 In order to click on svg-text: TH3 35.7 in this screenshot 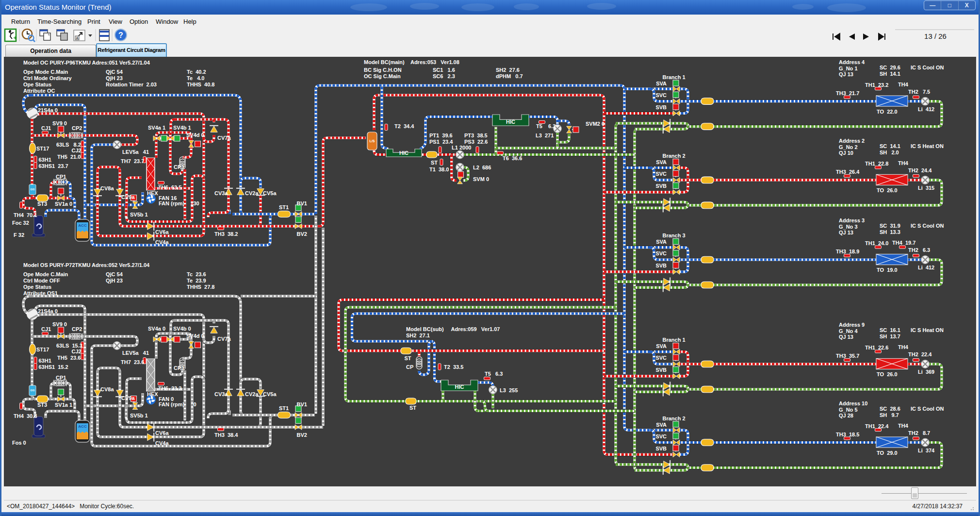, I will do `click(848, 356)`.